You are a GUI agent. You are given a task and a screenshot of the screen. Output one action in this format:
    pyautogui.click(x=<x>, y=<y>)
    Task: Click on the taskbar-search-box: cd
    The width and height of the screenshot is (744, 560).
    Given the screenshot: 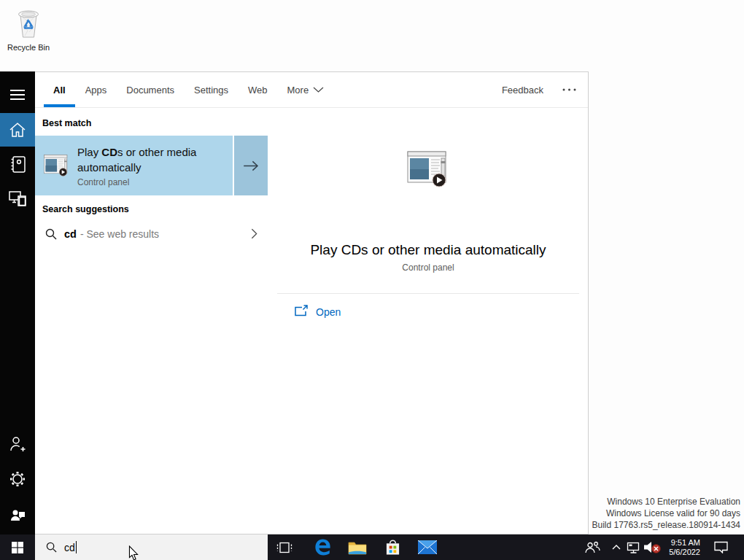 What is the action you would take?
    pyautogui.click(x=152, y=547)
    